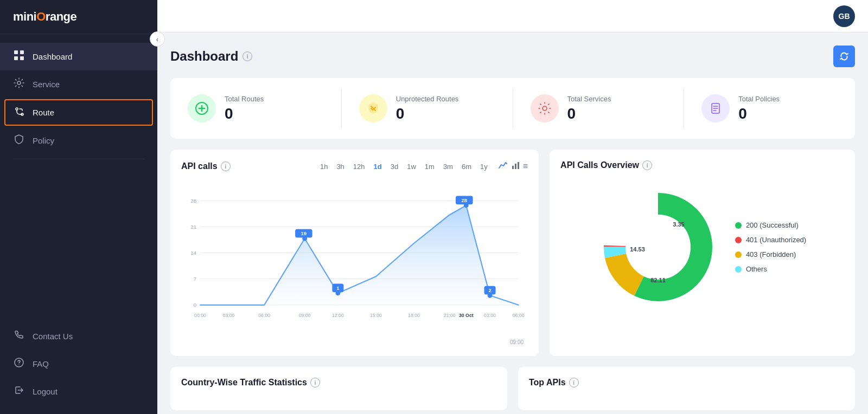 This screenshot has height=414, width=868. I want to click on stat-total-routes: Total Routes 0, so click(256, 108).